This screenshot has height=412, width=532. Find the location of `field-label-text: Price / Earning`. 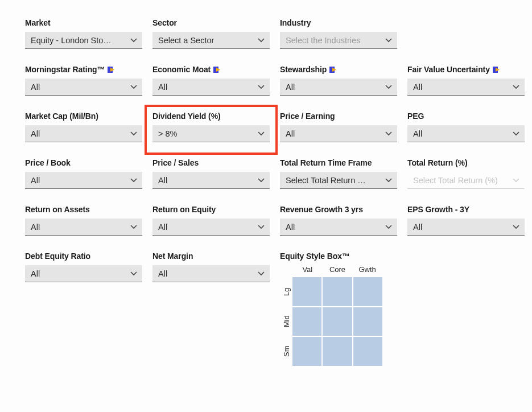

field-label-text: Price / Earning is located at coordinates (307, 116).